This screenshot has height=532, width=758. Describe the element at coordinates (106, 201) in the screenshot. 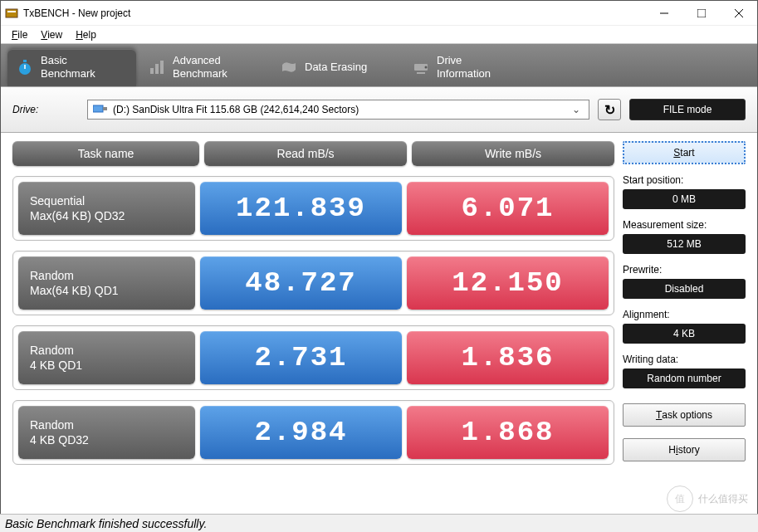

I see `task-line1: Sequential` at that location.